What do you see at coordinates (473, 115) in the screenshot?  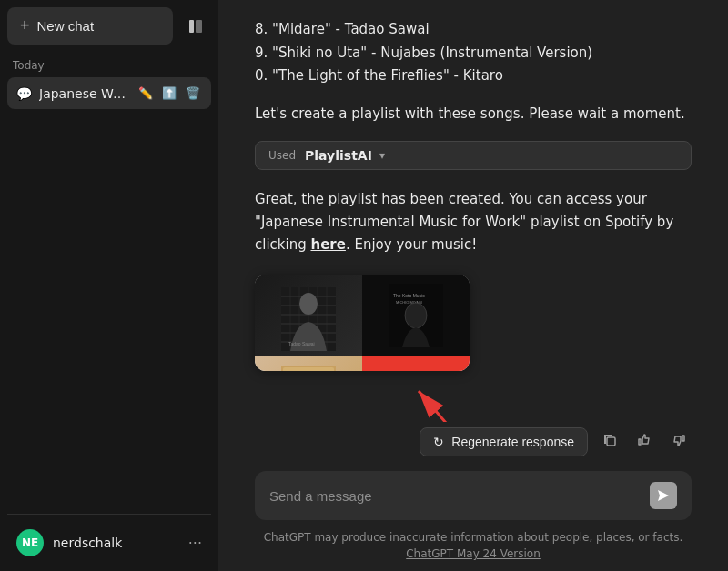 I see `wait-message: Let's create a playlist with these songs…` at bounding box center [473, 115].